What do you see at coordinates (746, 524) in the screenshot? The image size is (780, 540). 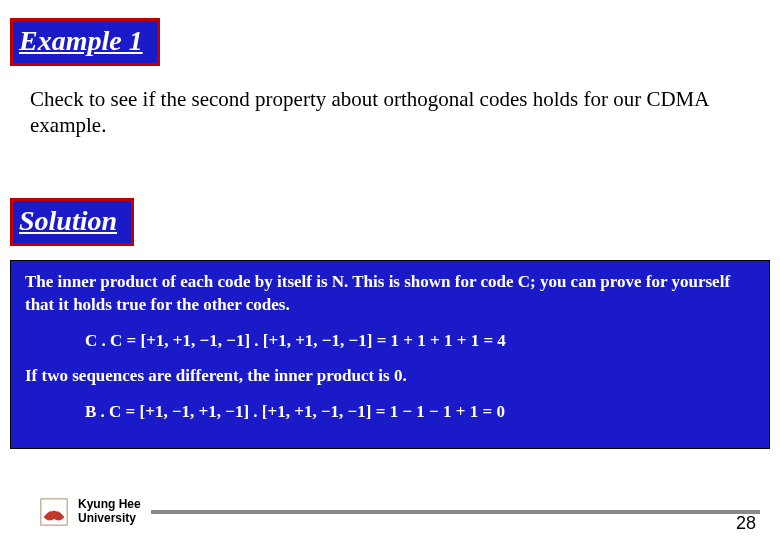 I see `page-number: 28` at bounding box center [746, 524].